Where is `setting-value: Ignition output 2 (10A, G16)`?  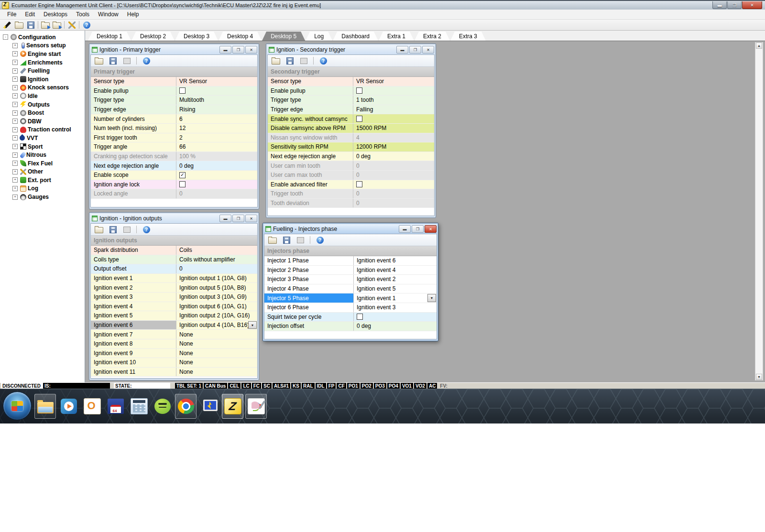 setting-value: Ignition output 2 (10A, G16) is located at coordinates (217, 315).